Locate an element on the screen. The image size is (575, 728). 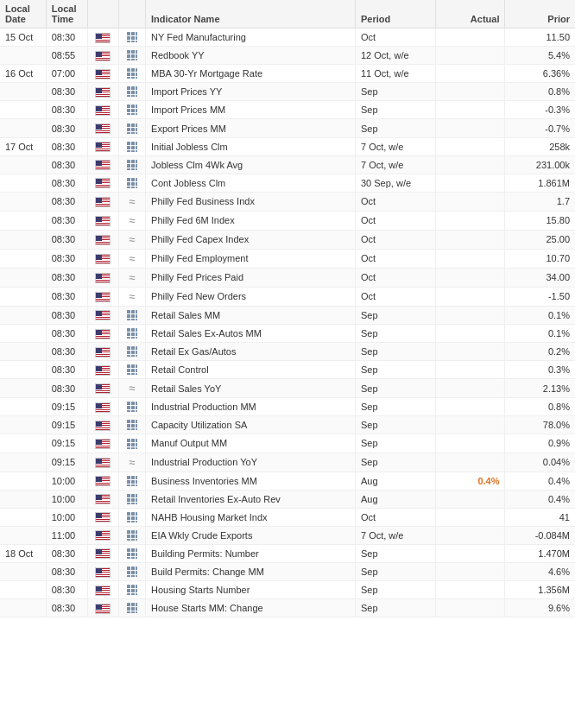
table-row: 10:00 Business Inventories MM Aug 0.4% 0… is located at coordinates (288, 480).